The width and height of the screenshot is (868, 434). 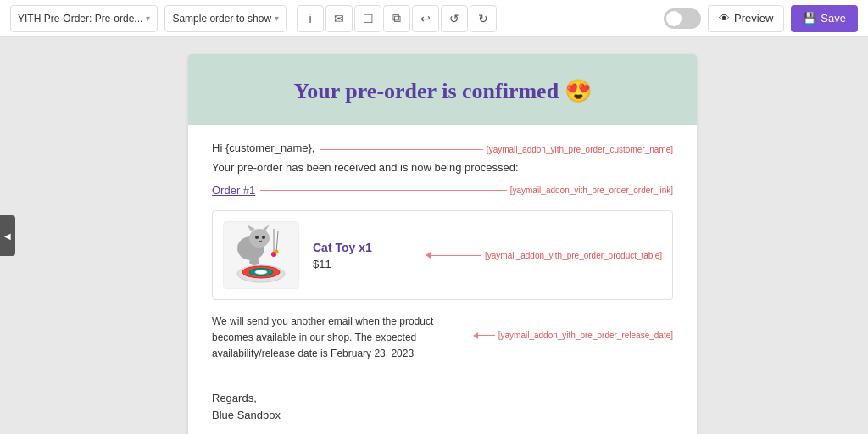 I want to click on order-arrow-line, so click(x=383, y=190).